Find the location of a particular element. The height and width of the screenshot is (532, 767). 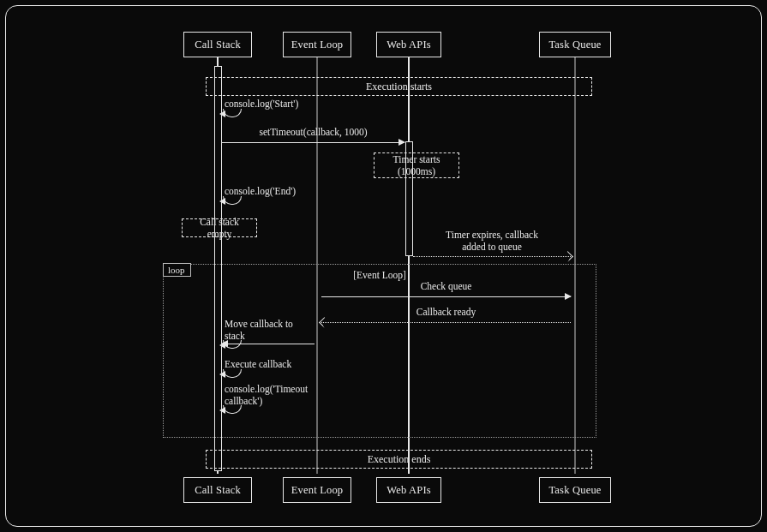

participant-eventloop: Event Loop is located at coordinates (317, 45).